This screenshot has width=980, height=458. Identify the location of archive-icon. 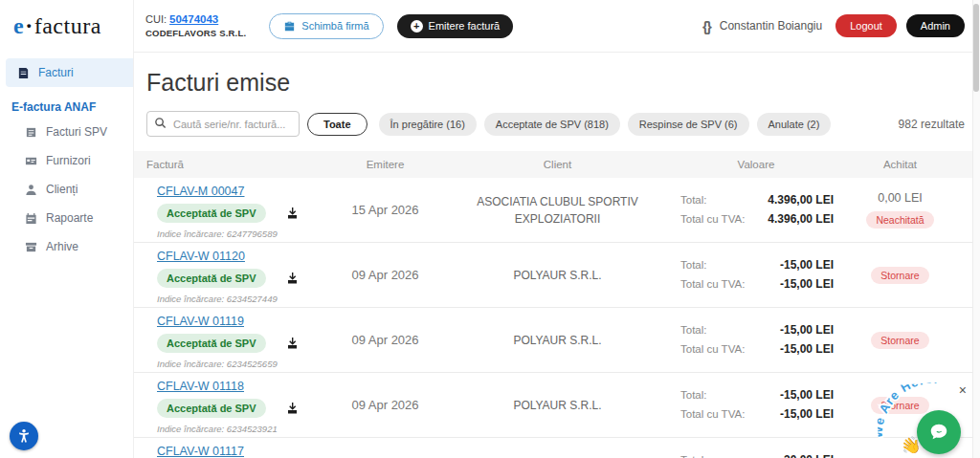
(31, 247).